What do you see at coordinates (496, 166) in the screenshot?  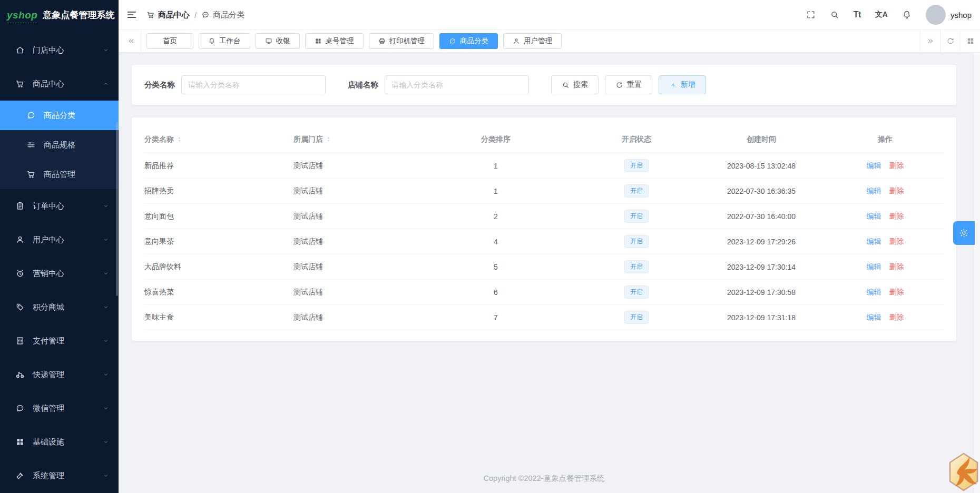 I see `cell-sort-order: 1` at bounding box center [496, 166].